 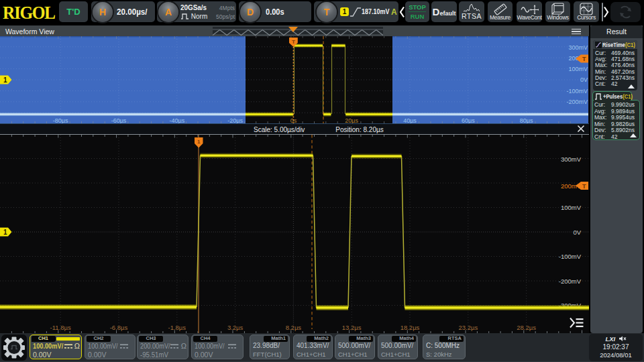 I want to click on svg-text: -6.8µs, so click(x=119, y=327).